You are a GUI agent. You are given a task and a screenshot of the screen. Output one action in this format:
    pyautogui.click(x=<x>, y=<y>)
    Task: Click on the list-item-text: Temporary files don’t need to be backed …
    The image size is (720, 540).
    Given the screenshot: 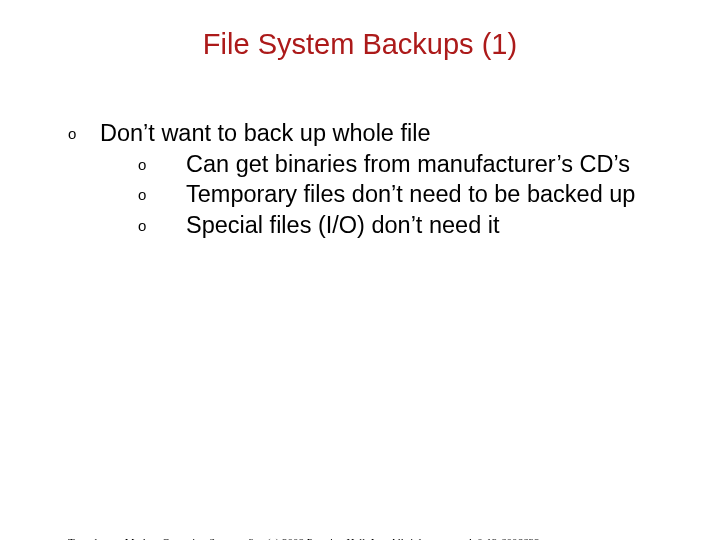 What is the action you would take?
    pyautogui.click(x=443, y=194)
    